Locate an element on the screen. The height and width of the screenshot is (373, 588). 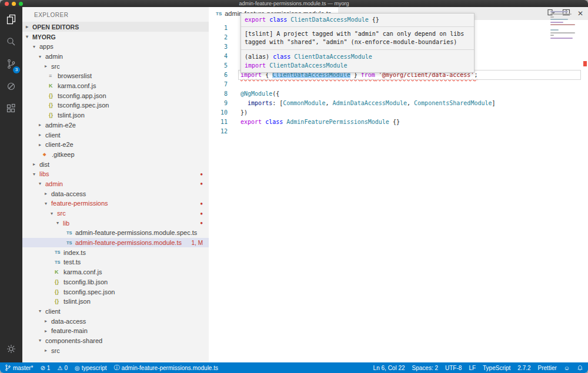
tree-item-label: feature-permissions is located at coordinates (80, 203).